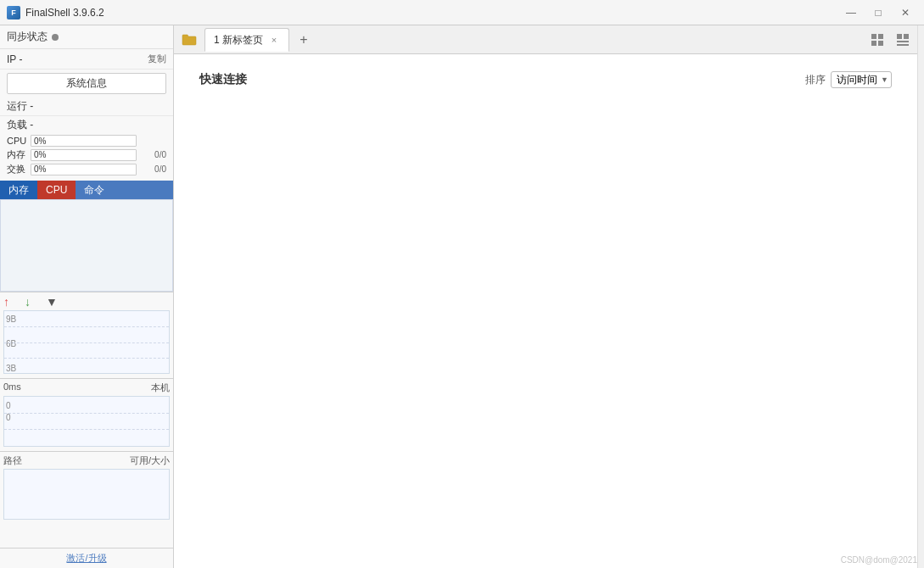 The width and height of the screenshot is (924, 568). What do you see at coordinates (40, 141) in the screenshot?
I see `cpu-value: 0%` at bounding box center [40, 141].